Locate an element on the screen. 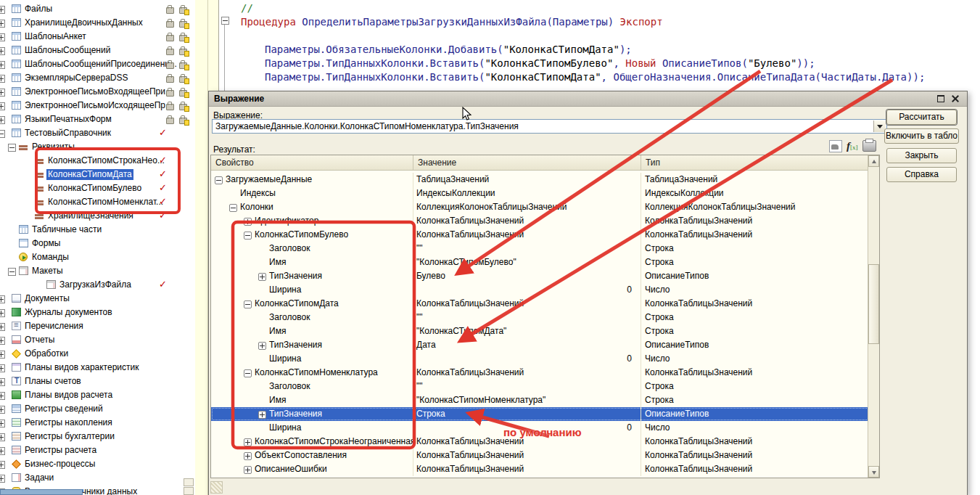  tree-item: Формы is located at coordinates (97, 244).